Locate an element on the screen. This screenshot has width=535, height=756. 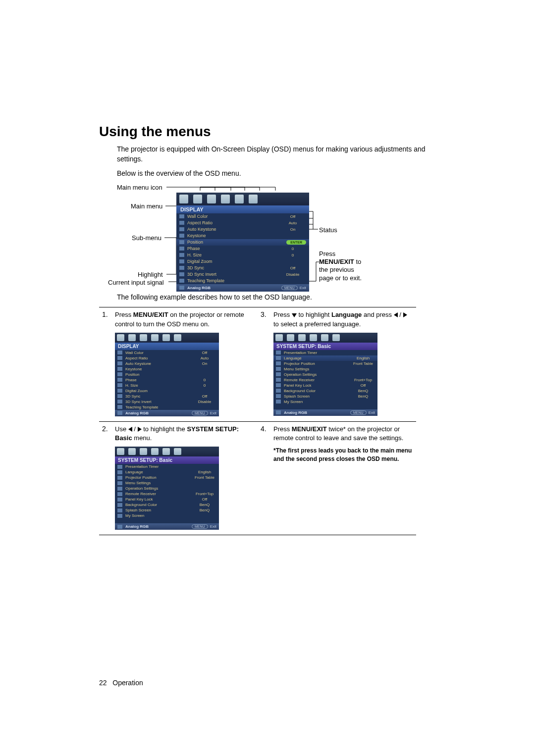
row-value: BenQ is located at coordinates (205, 510).